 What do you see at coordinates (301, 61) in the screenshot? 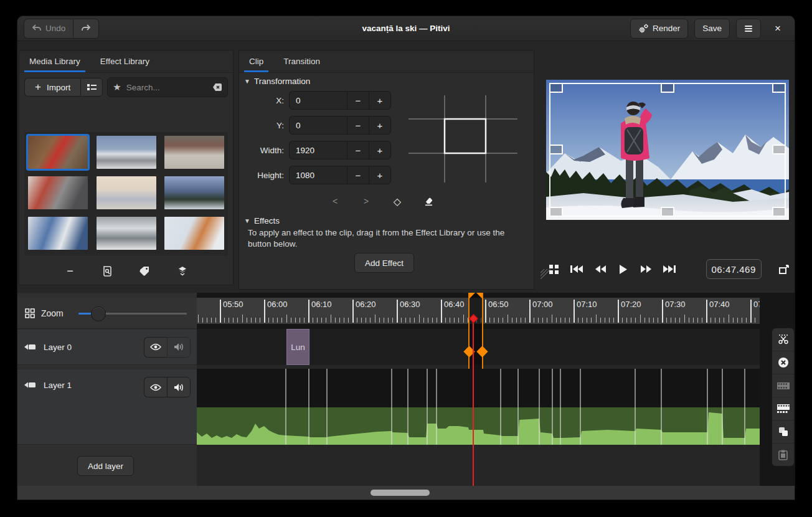
I see `tab-transition: Transition` at bounding box center [301, 61].